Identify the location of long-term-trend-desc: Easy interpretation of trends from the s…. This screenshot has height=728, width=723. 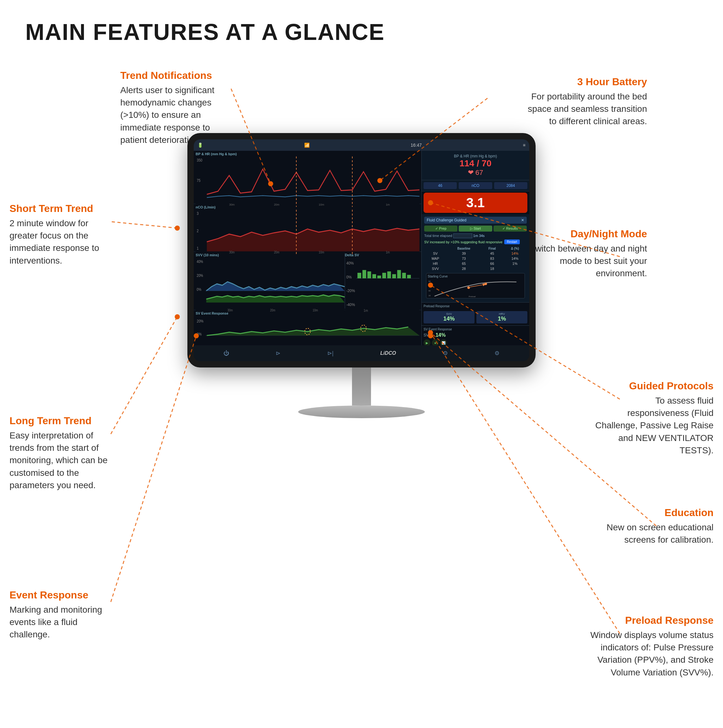
(63, 460).